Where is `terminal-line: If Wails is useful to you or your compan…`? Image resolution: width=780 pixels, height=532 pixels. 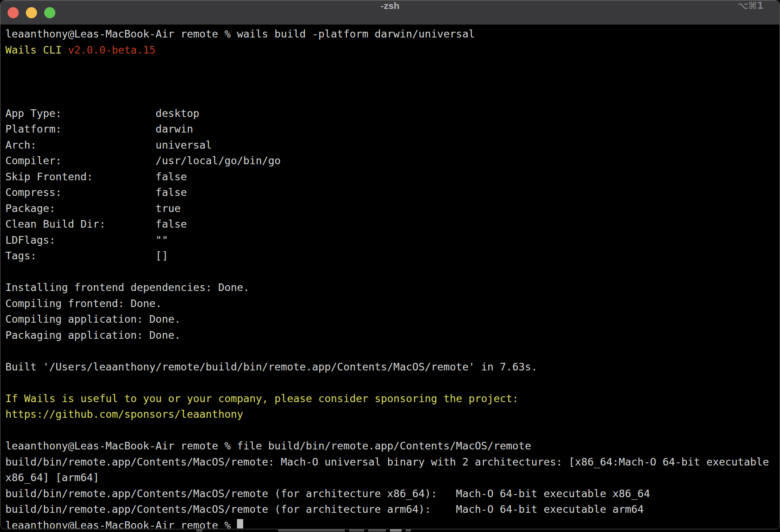 terminal-line: If Wails is useful to you or your compan… is located at coordinates (262, 398).